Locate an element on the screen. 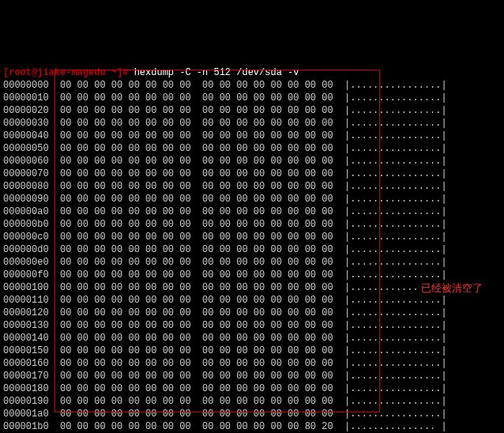 This screenshot has width=504, height=433. hex-row: 00000030 00 00 00 00 00 00 00 00 00 00 0… is located at coordinates (252, 123).